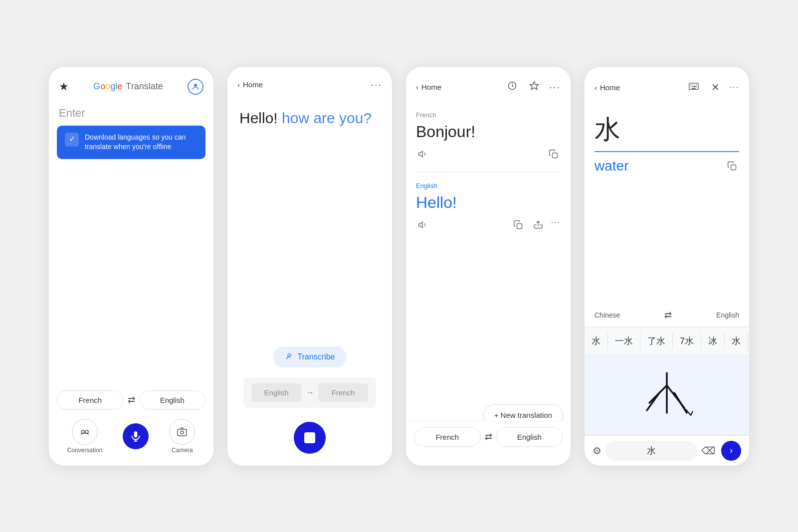  I want to click on transcribe-button: Transcribe, so click(310, 357).